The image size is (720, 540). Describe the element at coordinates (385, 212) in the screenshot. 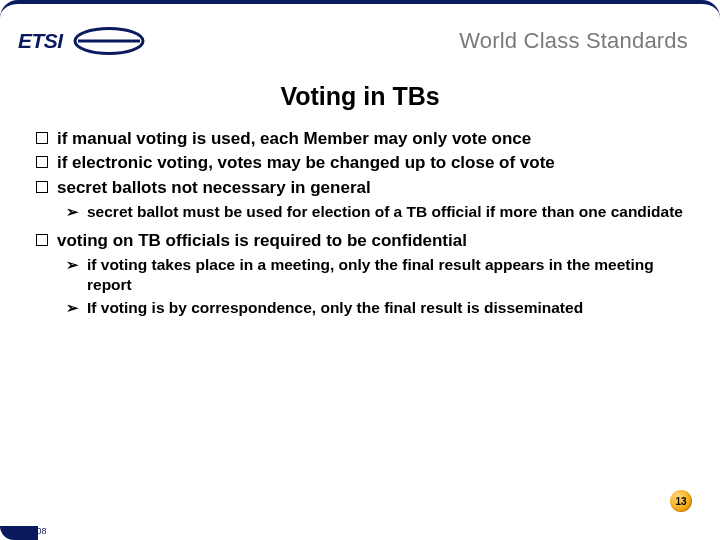

I see `bullet-text: secret ballot must be used for election …` at that location.